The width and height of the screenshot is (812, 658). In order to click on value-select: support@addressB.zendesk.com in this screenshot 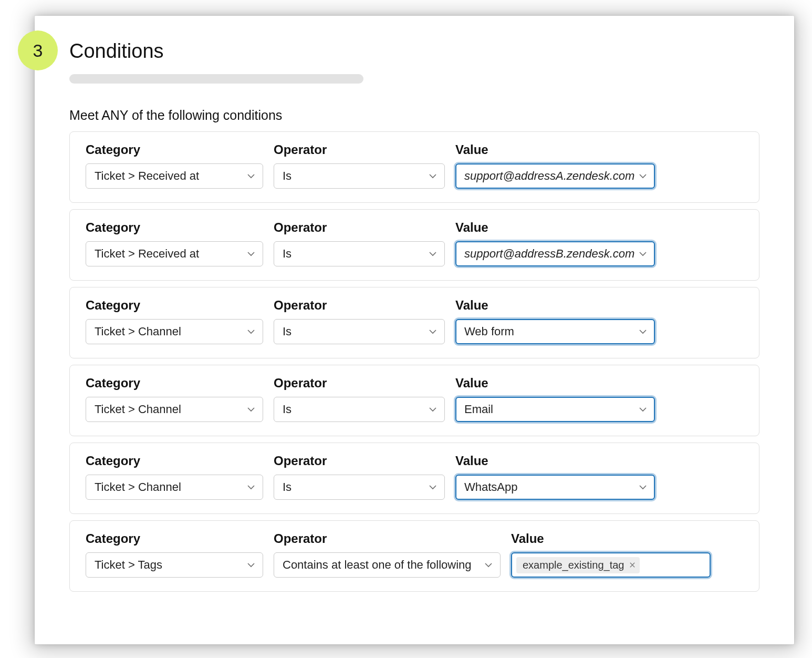, I will do `click(555, 254)`.